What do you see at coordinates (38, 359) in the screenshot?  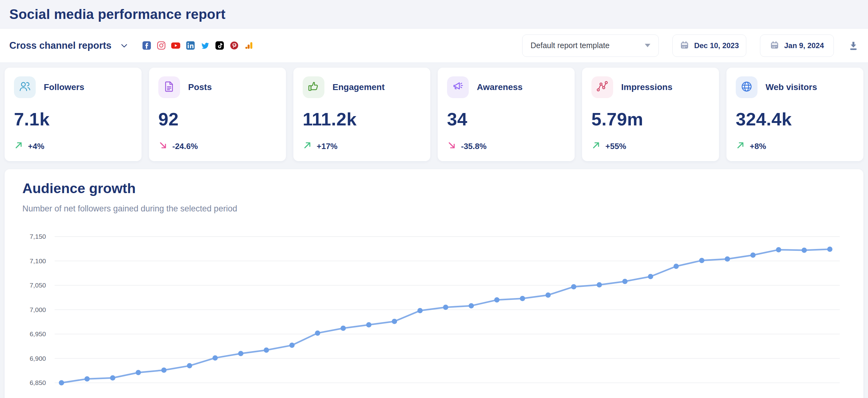 I see `y-axis-tick: 6,900` at bounding box center [38, 359].